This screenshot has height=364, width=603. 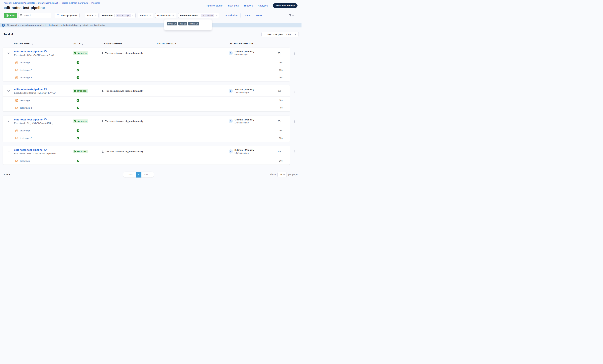 What do you see at coordinates (148, 175) in the screenshot?
I see `next-page-button: Next →` at bounding box center [148, 175].